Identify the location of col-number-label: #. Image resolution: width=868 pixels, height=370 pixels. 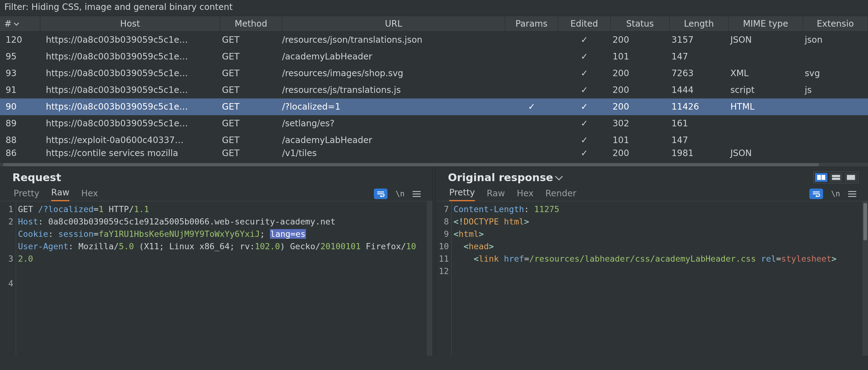
(8, 24).